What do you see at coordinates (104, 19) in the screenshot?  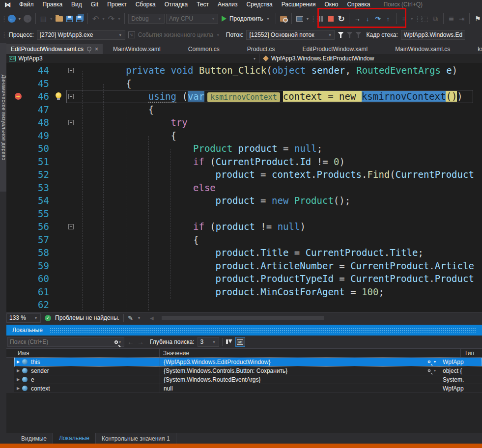 I see `undo-dropdown: ▾` at bounding box center [104, 19].